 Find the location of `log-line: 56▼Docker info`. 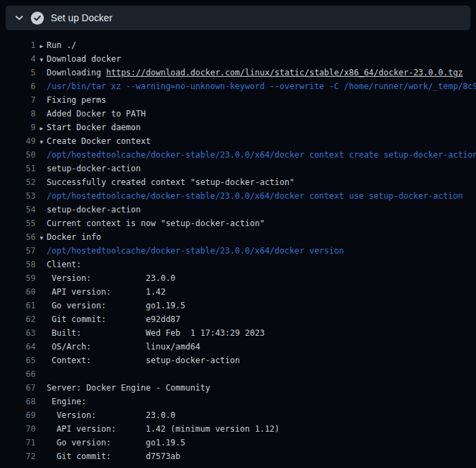

log-line: 56▼Docker info is located at coordinates (238, 237).